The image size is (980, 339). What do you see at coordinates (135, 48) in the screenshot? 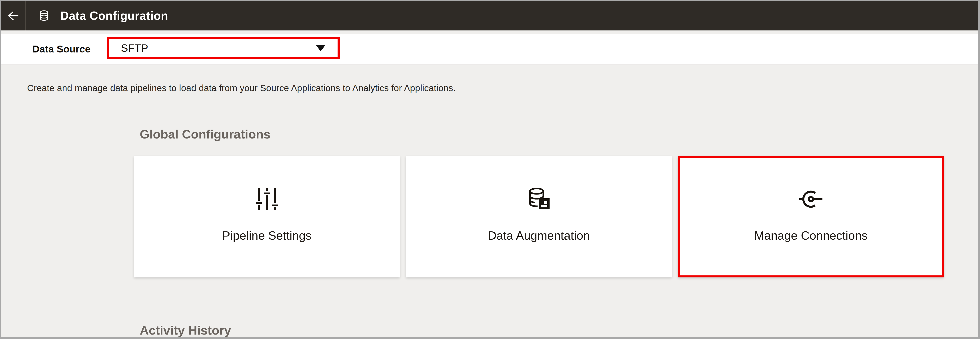
I see `data-source-value: SFTP` at bounding box center [135, 48].